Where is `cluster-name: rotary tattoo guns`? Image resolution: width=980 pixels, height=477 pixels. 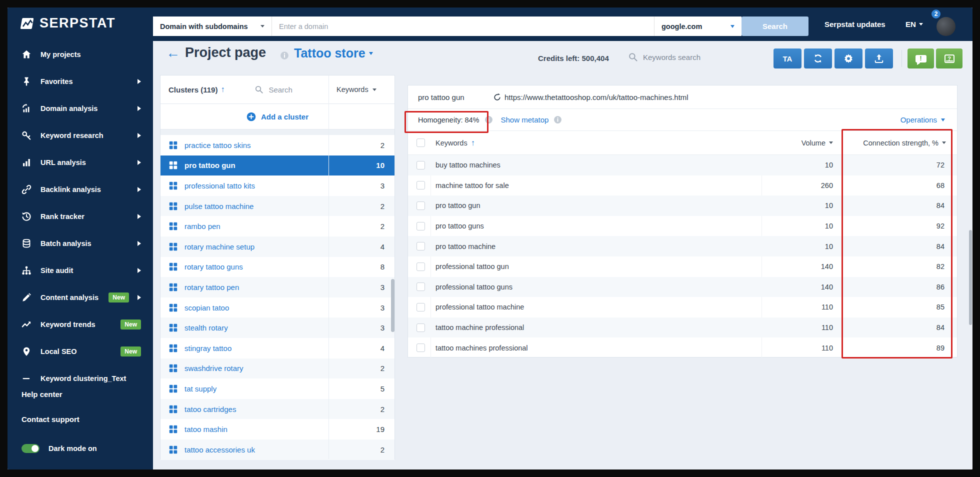 cluster-name: rotary tattoo guns is located at coordinates (214, 267).